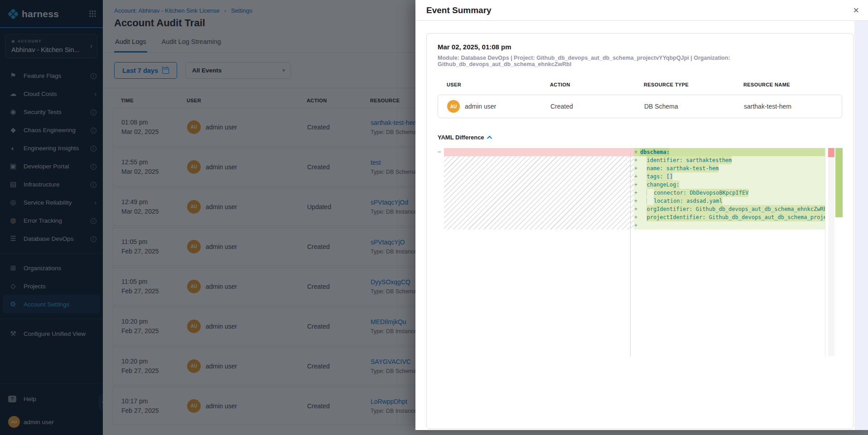 This screenshot has width=868, height=435. Describe the element at coordinates (656, 168) in the screenshot. I see `diff-token: name:` at that location.